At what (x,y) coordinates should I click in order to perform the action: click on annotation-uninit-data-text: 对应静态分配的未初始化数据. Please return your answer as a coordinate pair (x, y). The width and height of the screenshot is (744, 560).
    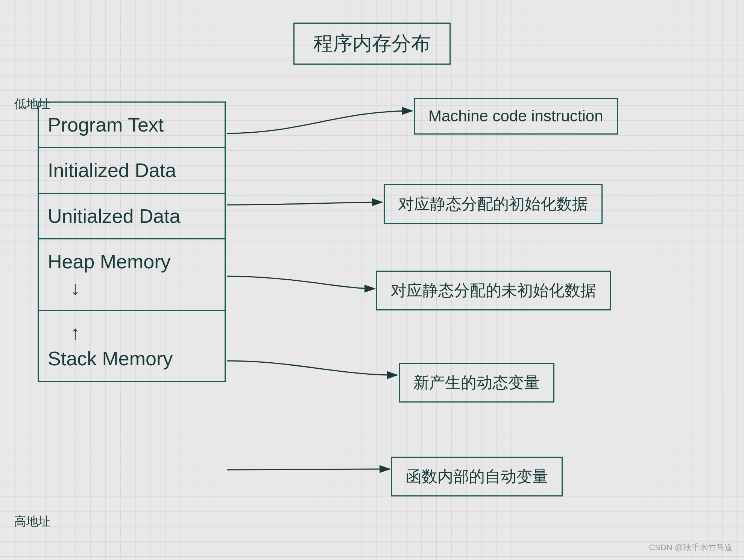
    Looking at the image, I should click on (493, 290).